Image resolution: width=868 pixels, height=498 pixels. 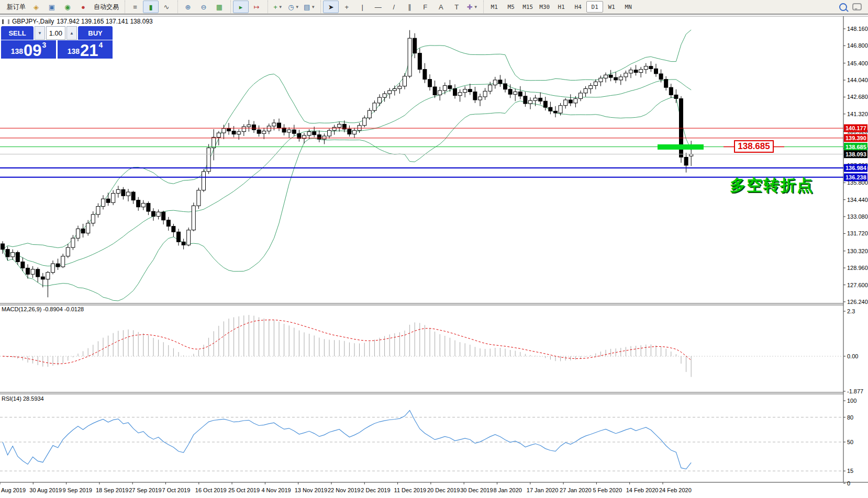 I want to click on horizontal-line-button: —, so click(x=378, y=7).